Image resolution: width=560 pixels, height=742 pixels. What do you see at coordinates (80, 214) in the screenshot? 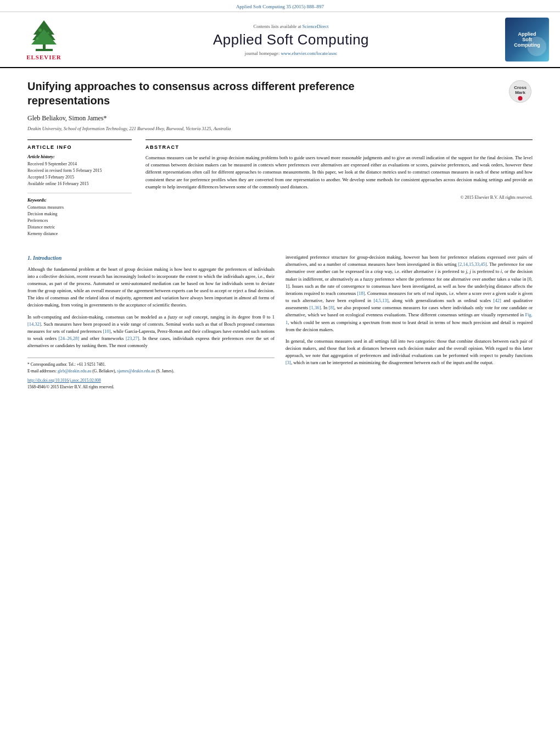
I see `keyword-2: Decision making` at bounding box center [80, 214].